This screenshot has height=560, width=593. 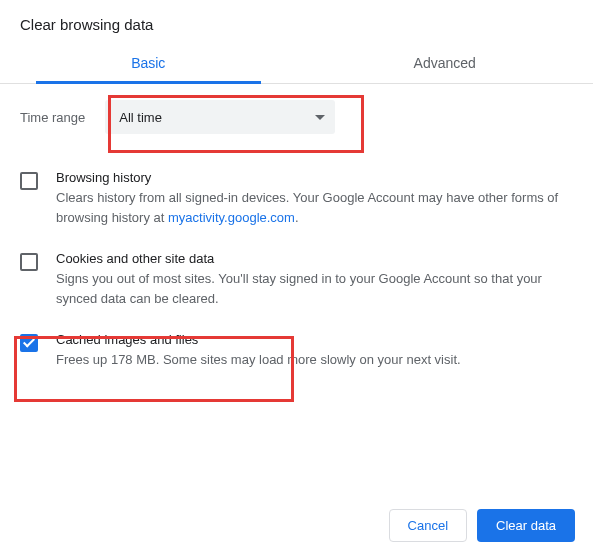 I want to click on time-range-row: Time range All time, so click(x=296, y=117).